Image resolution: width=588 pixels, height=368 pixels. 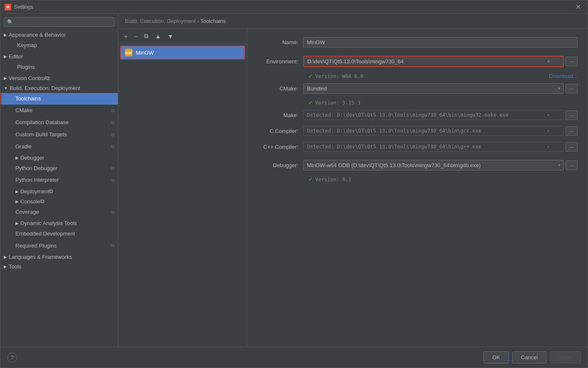 I want to click on sidebar-item-languages-frameworks: ▶ Languages & Frameworks, so click(x=59, y=257).